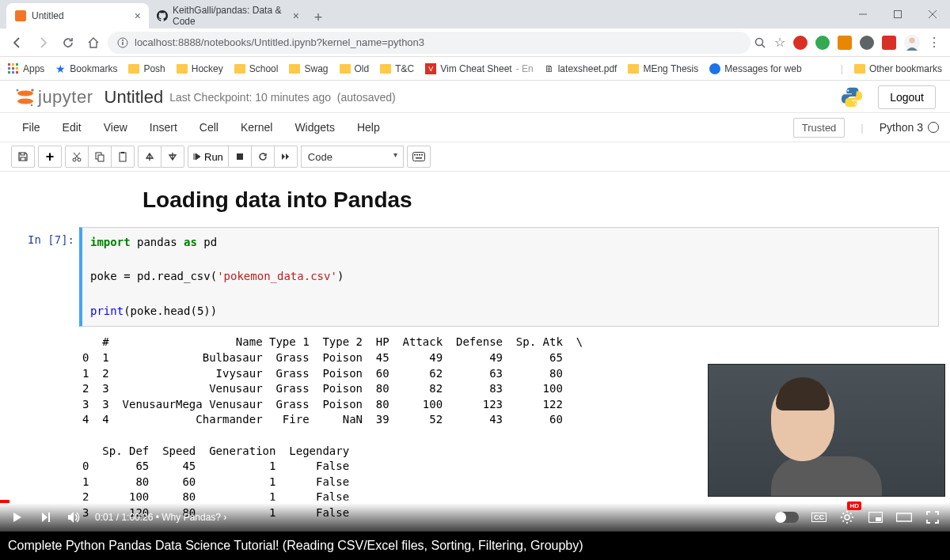  Describe the element at coordinates (225, 517) in the screenshot. I see `chevron-right-icon: ›` at that location.